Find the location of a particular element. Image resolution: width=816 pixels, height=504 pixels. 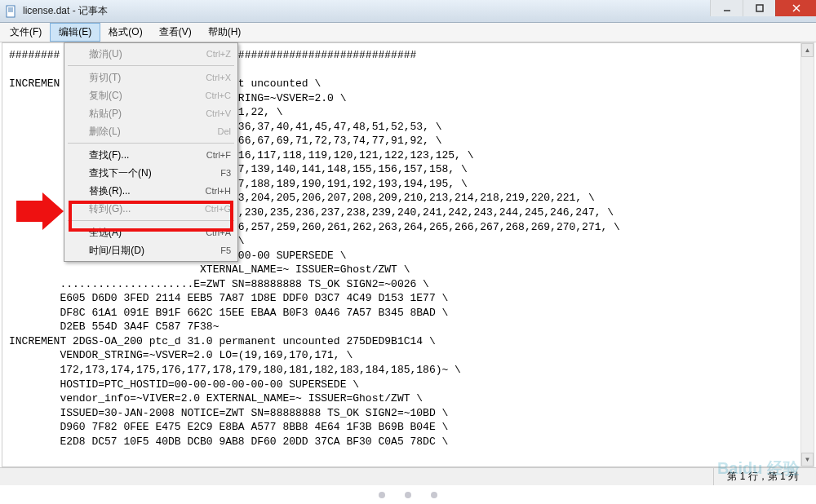

menu-file: 文件(F) is located at coordinates (26, 33).